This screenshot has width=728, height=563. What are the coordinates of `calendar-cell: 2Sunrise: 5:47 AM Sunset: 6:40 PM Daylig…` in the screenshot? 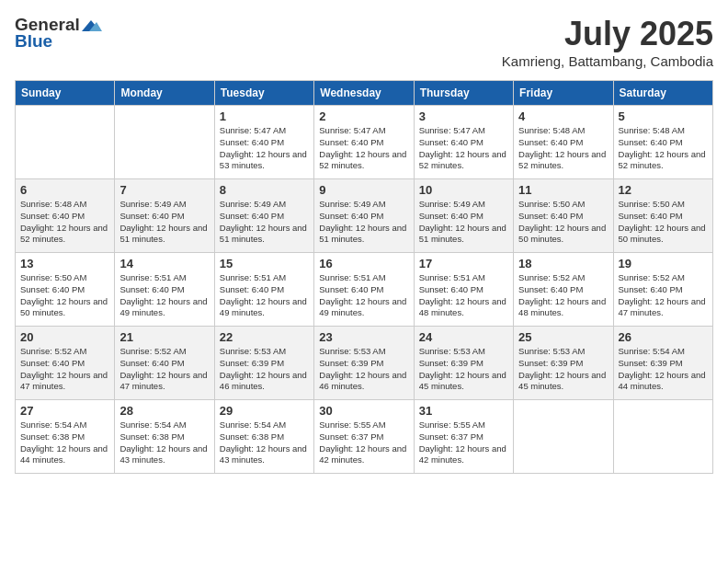 It's located at (364, 143).